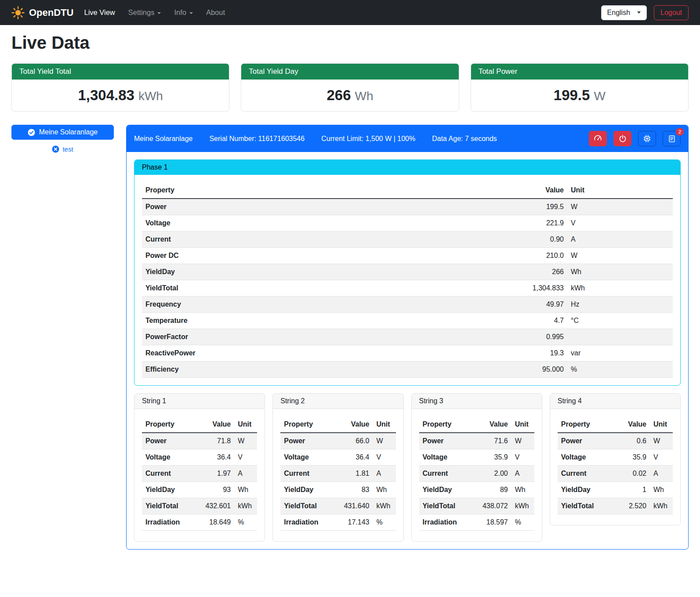  Describe the element at coordinates (615, 402) in the screenshot. I see `string-4-header: String 4` at that location.